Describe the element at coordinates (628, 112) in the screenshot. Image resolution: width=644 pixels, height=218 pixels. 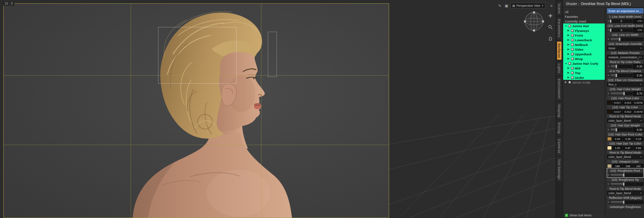
I see `color-value-1: 0.012` at that location.